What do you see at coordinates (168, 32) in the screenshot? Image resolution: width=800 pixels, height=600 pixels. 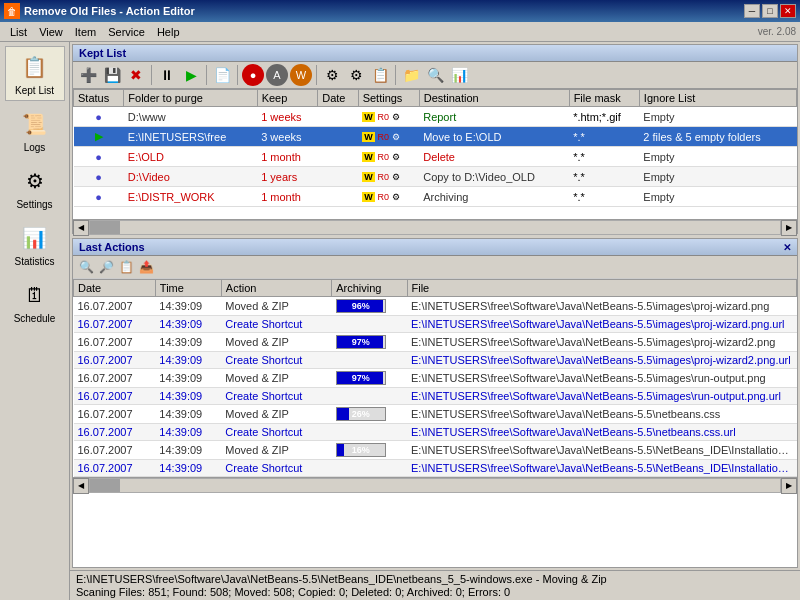 I see `menu-help: Help` at bounding box center [168, 32].